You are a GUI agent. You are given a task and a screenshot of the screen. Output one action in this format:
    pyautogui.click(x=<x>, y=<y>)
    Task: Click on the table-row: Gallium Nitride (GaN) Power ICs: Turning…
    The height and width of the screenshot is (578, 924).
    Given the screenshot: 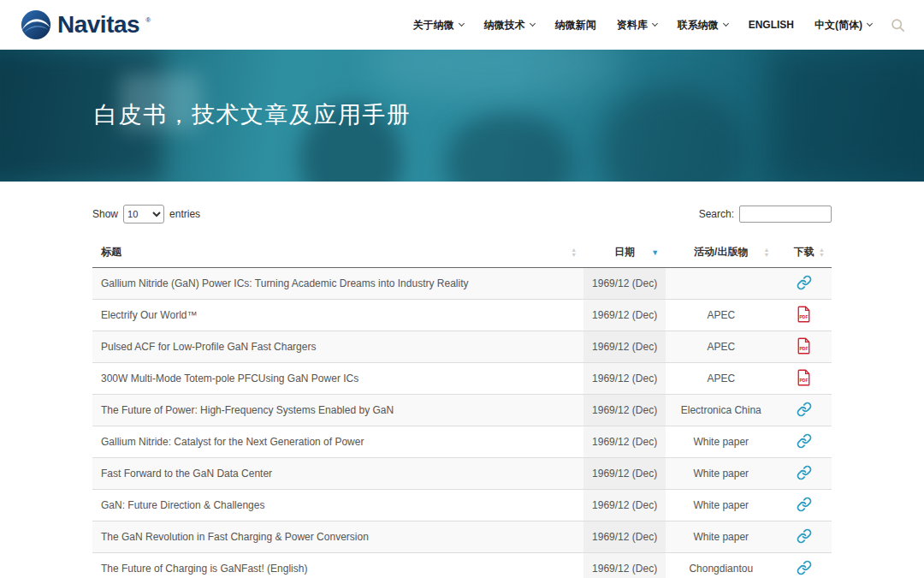 What is the action you would take?
    pyautogui.click(x=462, y=284)
    